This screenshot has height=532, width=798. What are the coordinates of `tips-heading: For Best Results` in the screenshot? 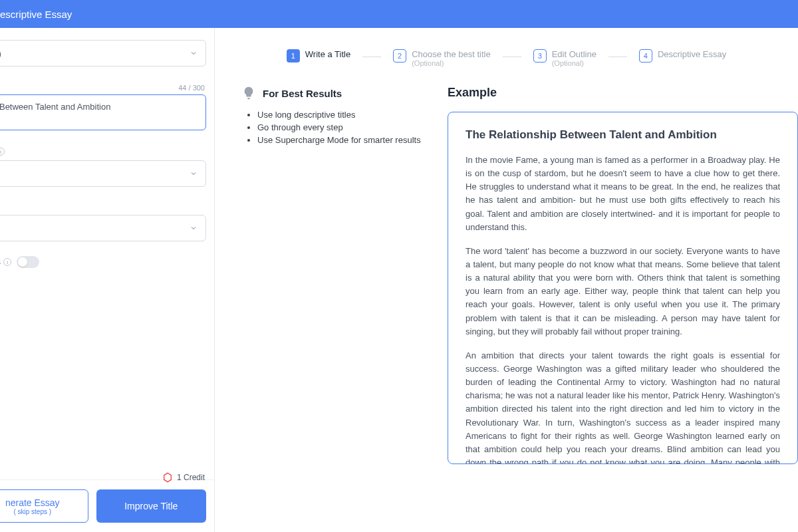 It's located at (302, 93).